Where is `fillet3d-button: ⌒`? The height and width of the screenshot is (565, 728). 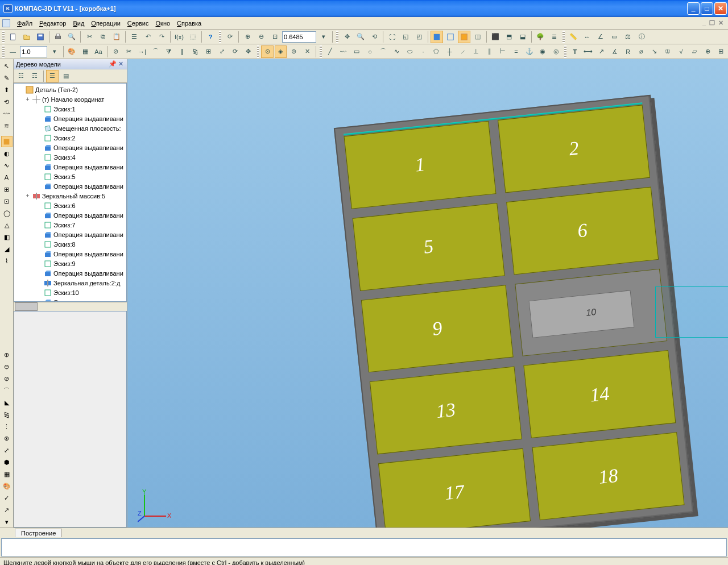 fillet3d-button: ⌒ is located at coordinates (7, 390).